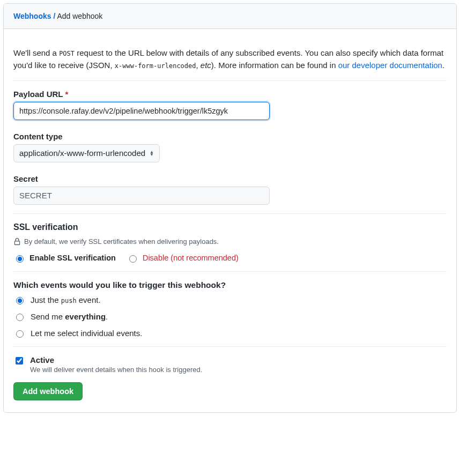  What do you see at coordinates (274, 65) in the screenshot?
I see `intro-seg: ). More information can be found in` at bounding box center [274, 65].